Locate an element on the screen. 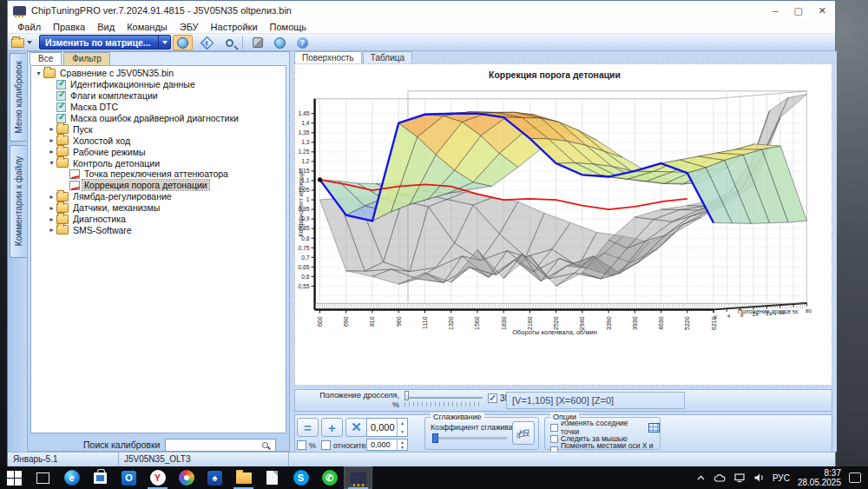  menu-файл: Файл is located at coordinates (30, 27).